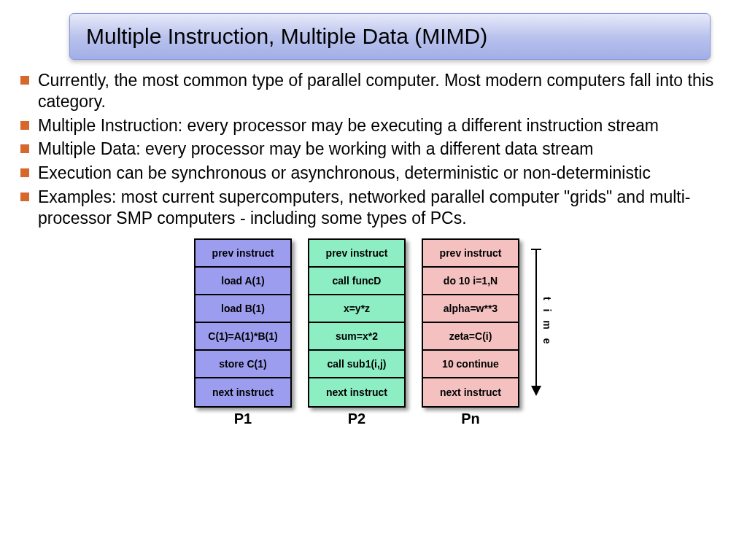 The width and height of the screenshot is (747, 560). Describe the element at coordinates (374, 174) in the screenshot. I see `bullet-item: Execution can be synchronous or asynchro…` at that location.